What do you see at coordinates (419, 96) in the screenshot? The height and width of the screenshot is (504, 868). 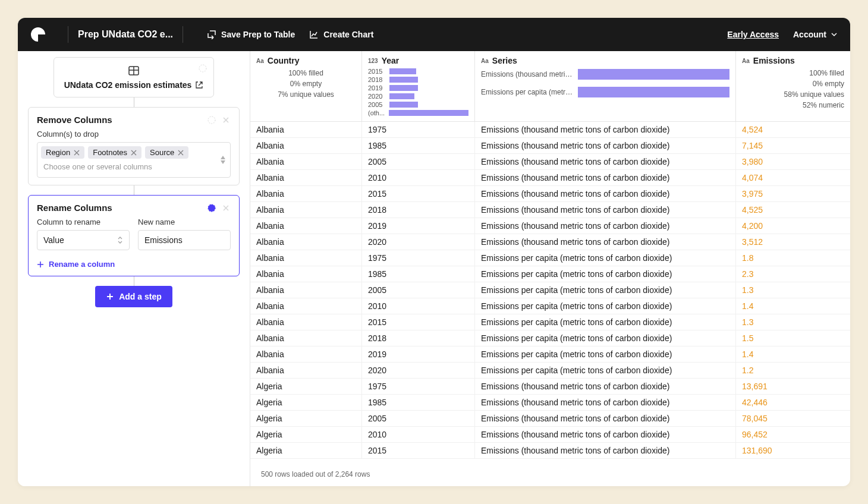 I see `dist-bar: 2020` at bounding box center [419, 96].